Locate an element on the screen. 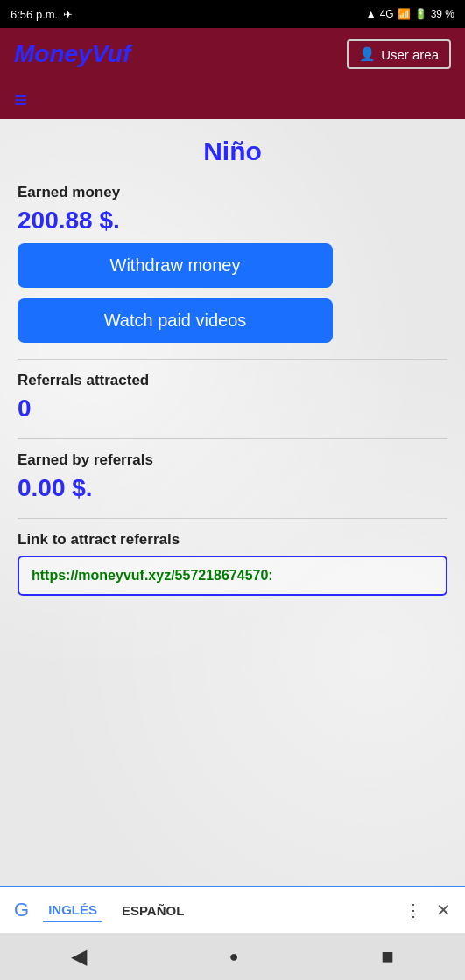 Image resolution: width=465 pixels, height=980 pixels. referrals-attracted-value: 0 is located at coordinates (233, 409).